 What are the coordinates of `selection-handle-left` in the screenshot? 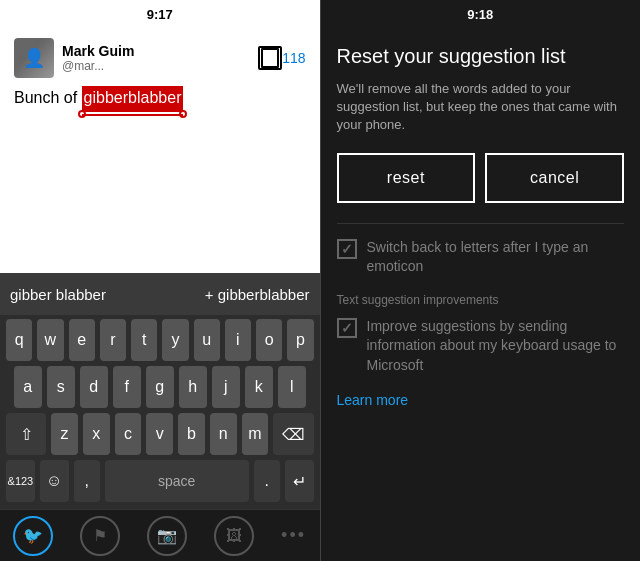 It's located at (82, 114).